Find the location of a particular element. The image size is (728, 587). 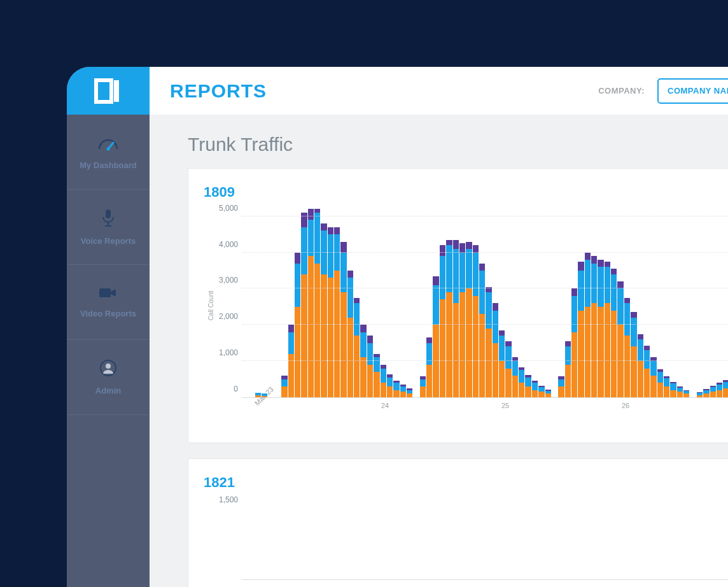

sidebar-item-voice: Voice Reports is located at coordinates (108, 227).